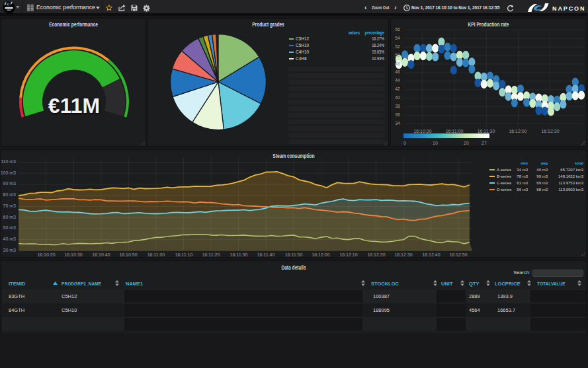  Describe the element at coordinates (569, 9) in the screenshot. I see `svg-text: NAPCON` at that location.